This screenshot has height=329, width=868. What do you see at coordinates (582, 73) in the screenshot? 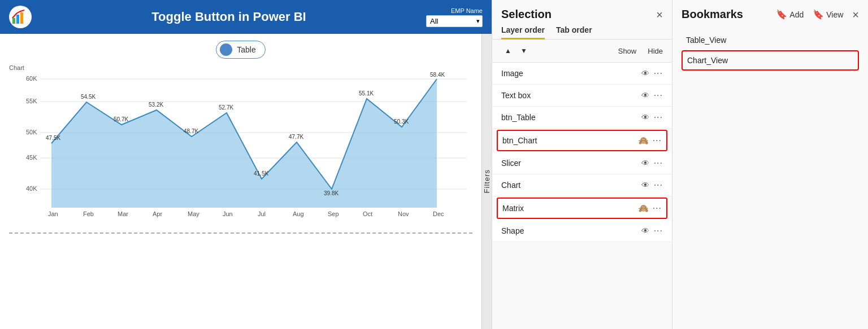
I see `layer-item-image: Image 👁 ···` at bounding box center [582, 73].